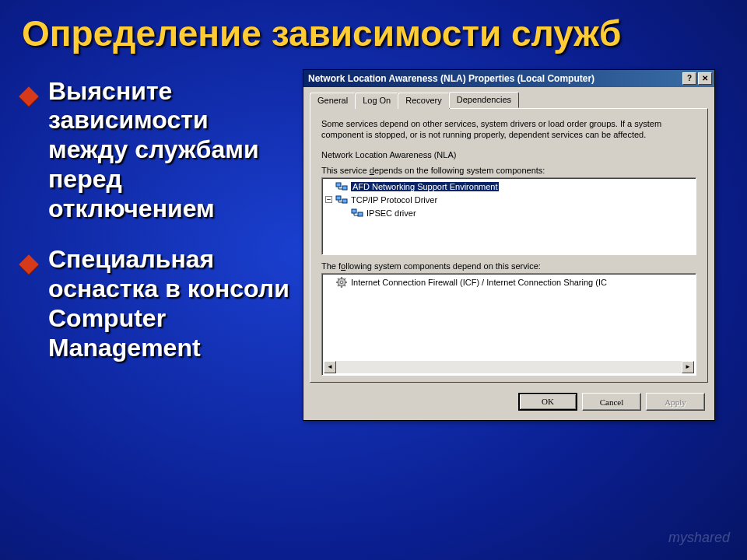  What do you see at coordinates (170, 303) in the screenshot?
I see `bullet-text: Специальная оснастка в консоли Computer …` at bounding box center [170, 303].